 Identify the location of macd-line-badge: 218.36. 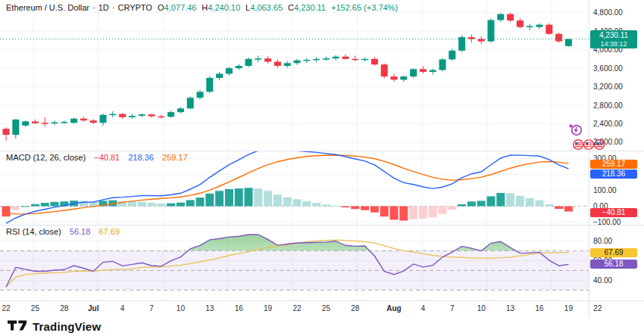
(614, 174).